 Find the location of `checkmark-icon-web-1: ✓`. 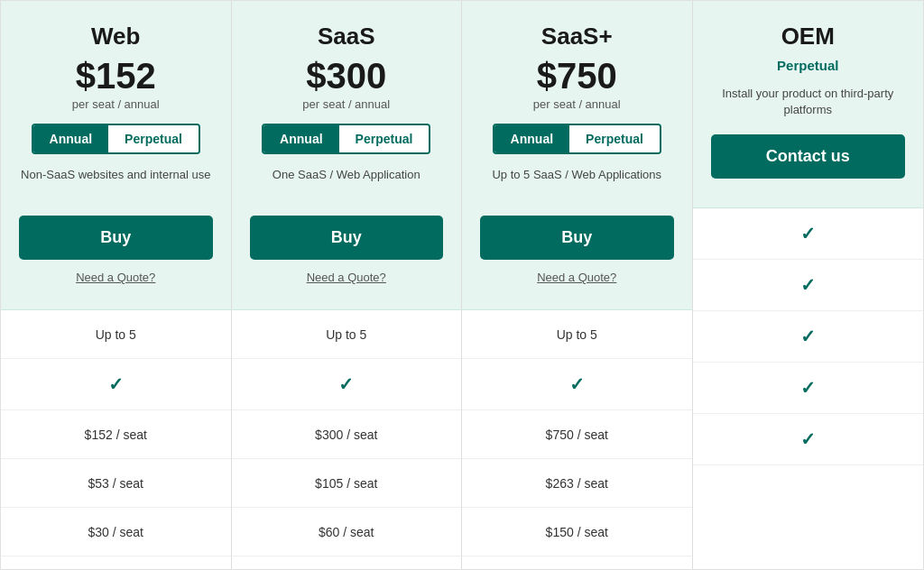

checkmark-icon-web-1: ✓ is located at coordinates (116, 384).